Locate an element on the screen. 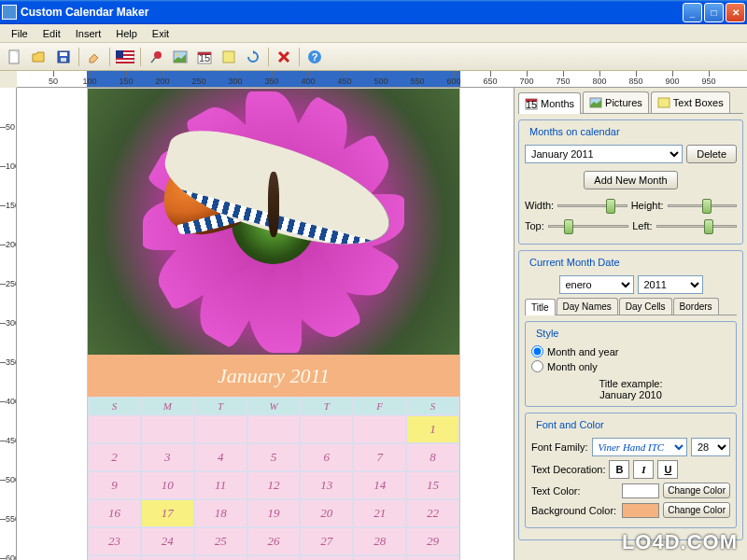 This screenshot has width=747, height=560. calendar-body: 1234567891011121314151617181920212223242… is located at coordinates (274, 487).